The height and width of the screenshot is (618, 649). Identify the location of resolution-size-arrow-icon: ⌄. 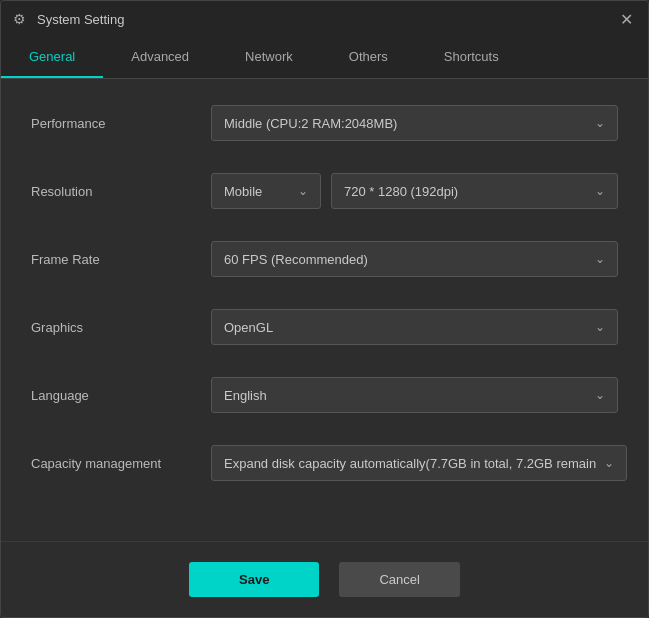
(600, 191).